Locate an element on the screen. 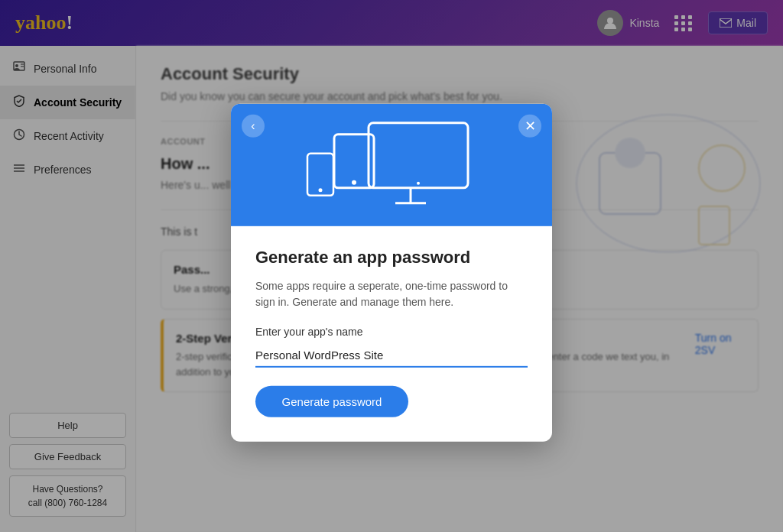 This screenshot has width=783, height=532. app-name-input is located at coordinates (392, 356).